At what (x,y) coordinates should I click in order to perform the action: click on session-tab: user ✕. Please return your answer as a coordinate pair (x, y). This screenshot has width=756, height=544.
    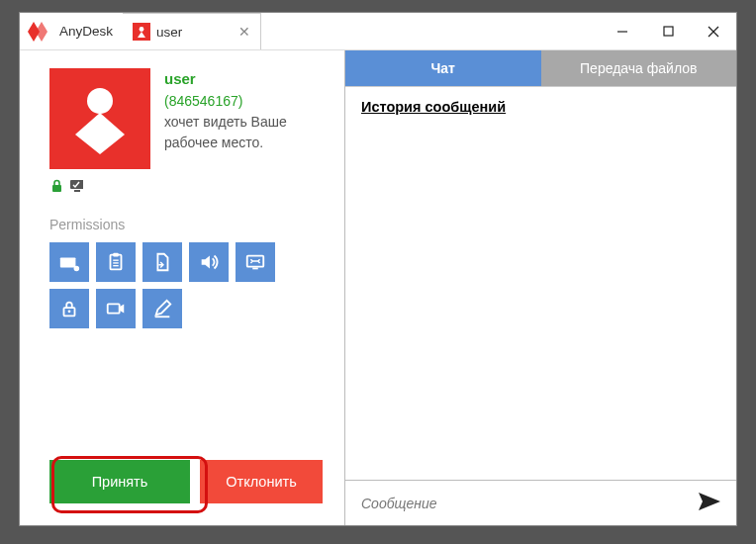
    Looking at the image, I should click on (192, 32).